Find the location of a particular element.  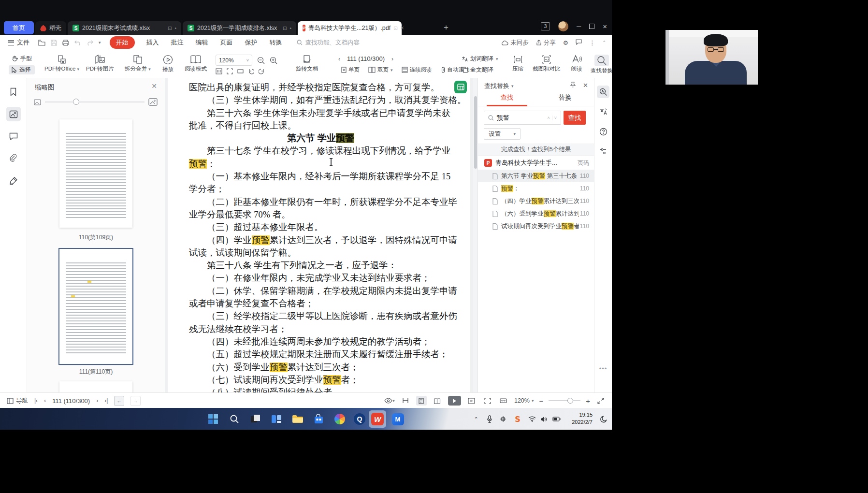

maximize-button is located at coordinates (592, 26).